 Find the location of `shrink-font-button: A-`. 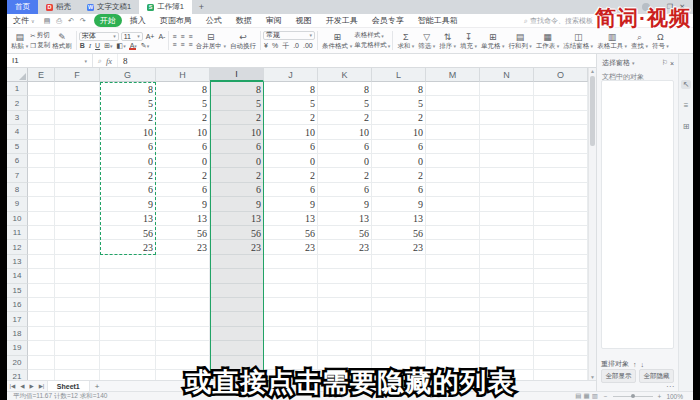

shrink-font-button: A- is located at coordinates (162, 36).